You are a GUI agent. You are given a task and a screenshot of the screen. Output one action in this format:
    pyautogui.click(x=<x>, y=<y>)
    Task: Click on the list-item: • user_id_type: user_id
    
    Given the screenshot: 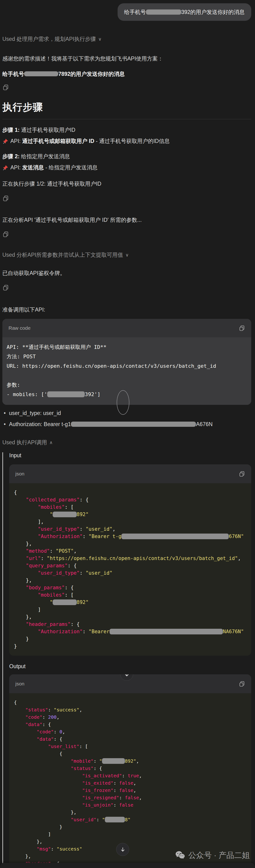 What is the action you would take?
    pyautogui.click(x=127, y=413)
    